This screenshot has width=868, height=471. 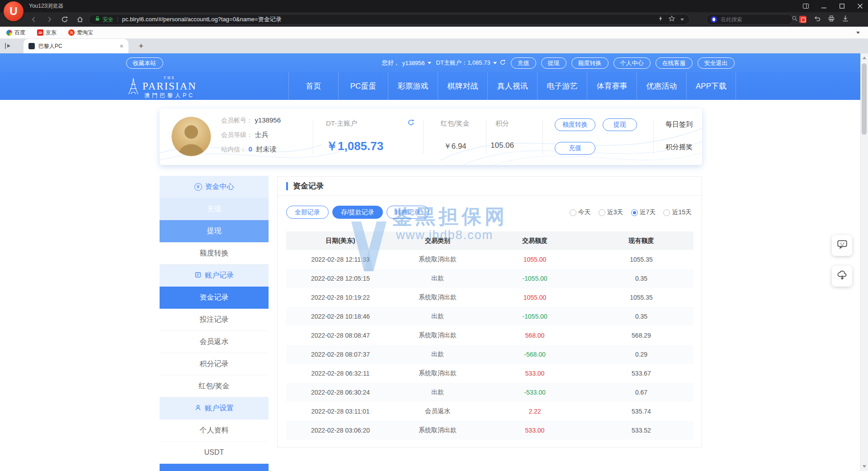 I want to click on customer-service-float-button, so click(x=842, y=245).